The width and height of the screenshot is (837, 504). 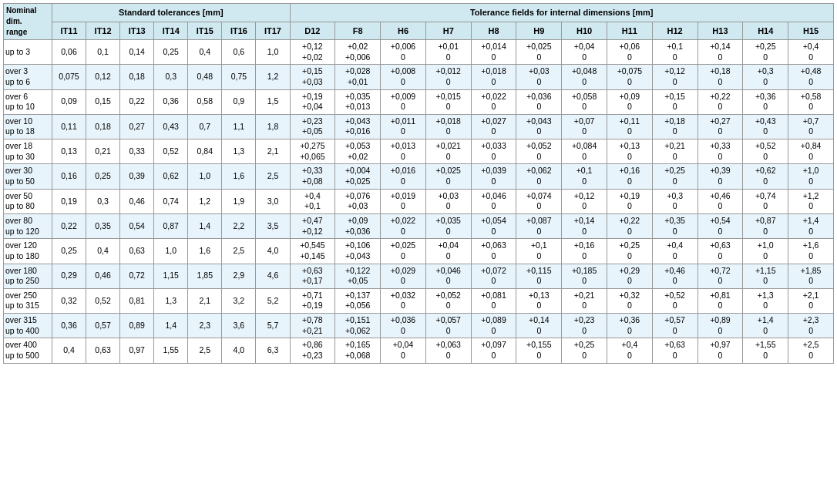 What do you see at coordinates (584, 102) in the screenshot?
I see `tol-val: +0,0580` at bounding box center [584, 102].